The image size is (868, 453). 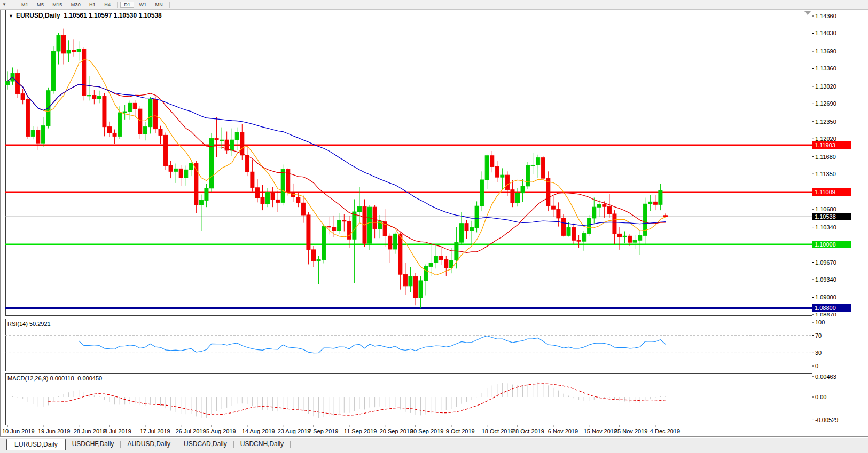 I want to click on price-tick-label: 1.12690, so click(x=826, y=104).